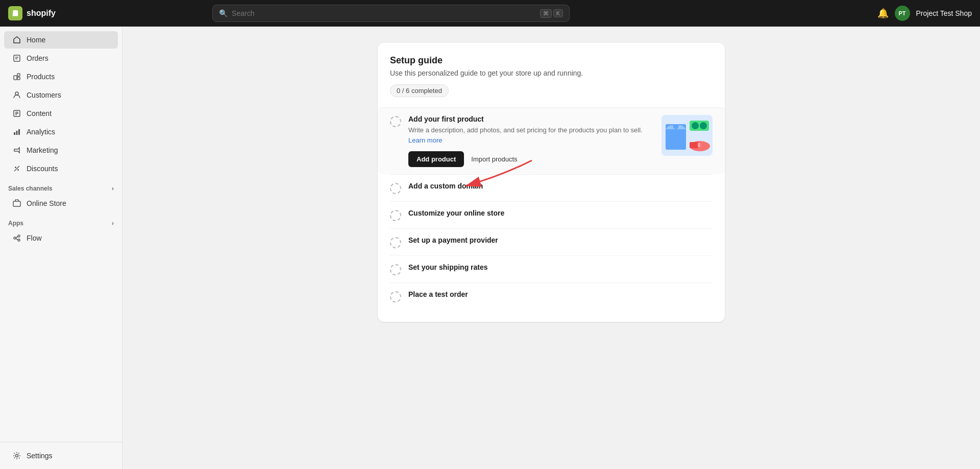  What do you see at coordinates (558, 13) in the screenshot?
I see `k-key: K` at bounding box center [558, 13].